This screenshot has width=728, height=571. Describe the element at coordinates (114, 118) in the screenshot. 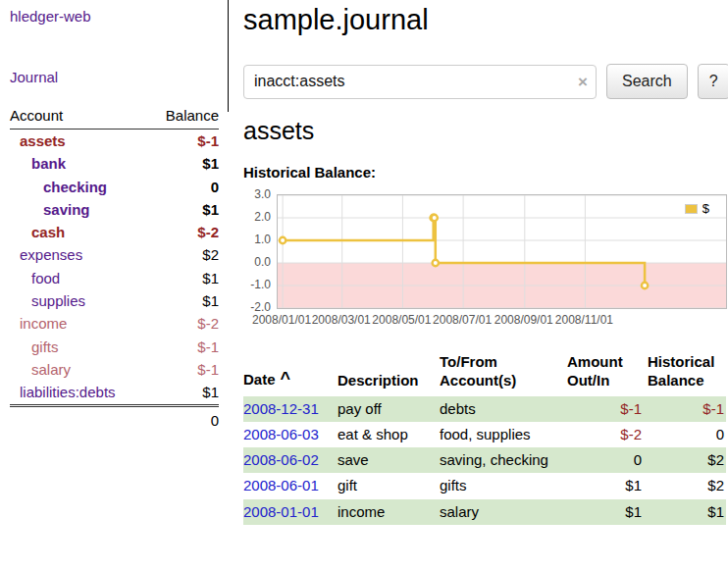

I see `accounts-header-row: Account Balance` at that location.